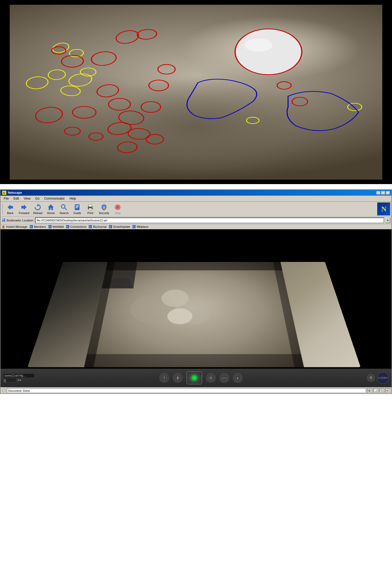 The width and height of the screenshot is (392, 588). What do you see at coordinates (27, 199) in the screenshot?
I see `menu-view: View` at bounding box center [27, 199].